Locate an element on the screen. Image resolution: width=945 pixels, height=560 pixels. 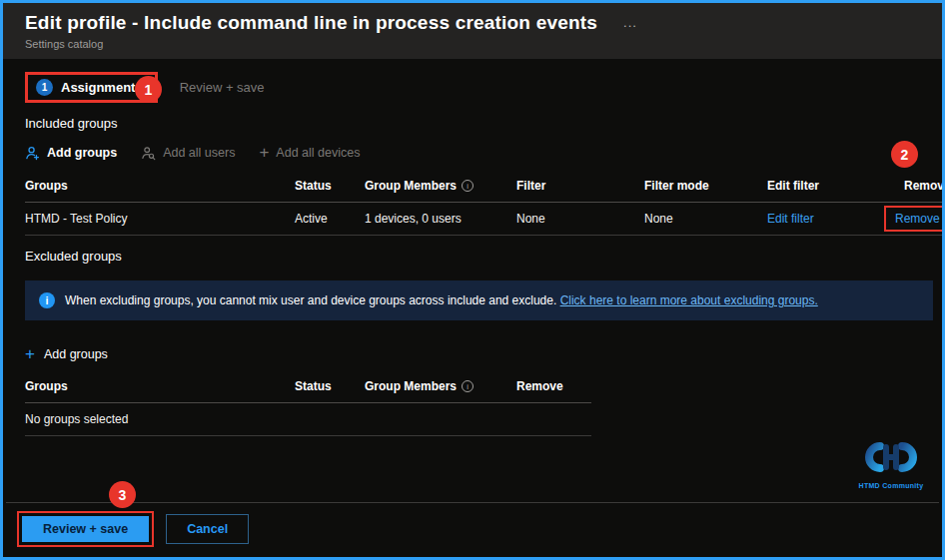
add-all-users-button: Add all users is located at coordinates (188, 154).